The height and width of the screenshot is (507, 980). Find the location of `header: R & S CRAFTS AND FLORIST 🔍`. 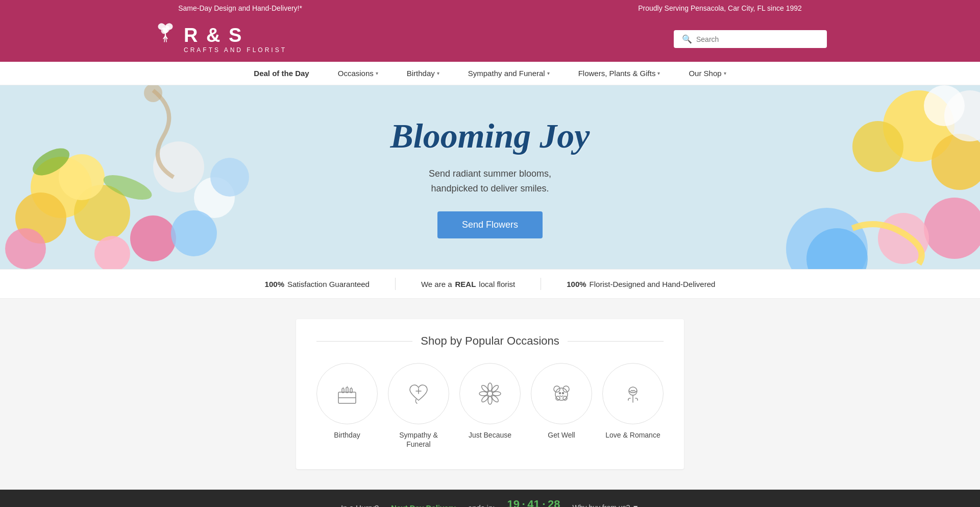

header: R & S CRAFTS AND FLORIST 🔍 is located at coordinates (490, 39).